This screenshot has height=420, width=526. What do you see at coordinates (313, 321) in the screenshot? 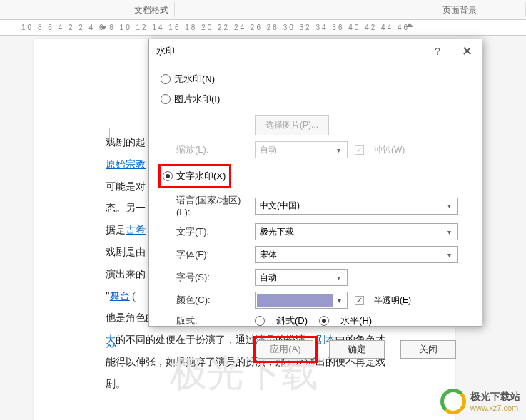
I see `layout-radios: 斜式(D) 水平(H)` at bounding box center [313, 321].